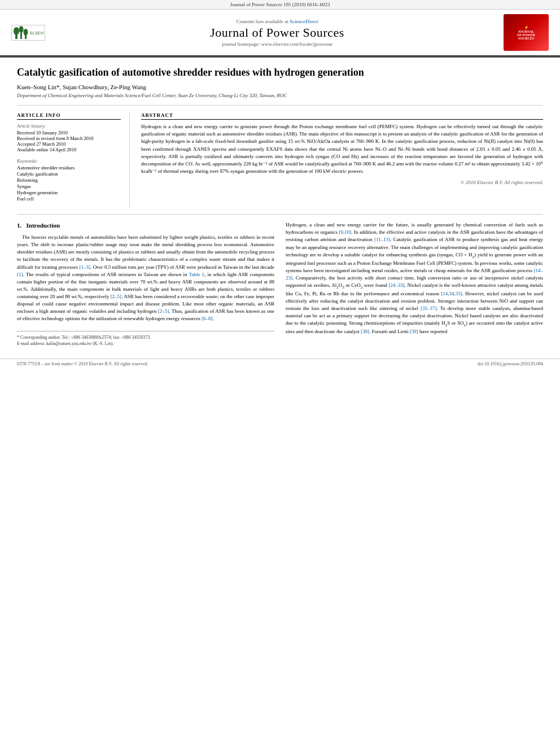 Image resolution: width=560 pixels, height=747 pixels. Describe the element at coordinates (146, 285) in the screenshot. I see `body-col-left: 1. Introduction The heavier recyclable m…` at that location.